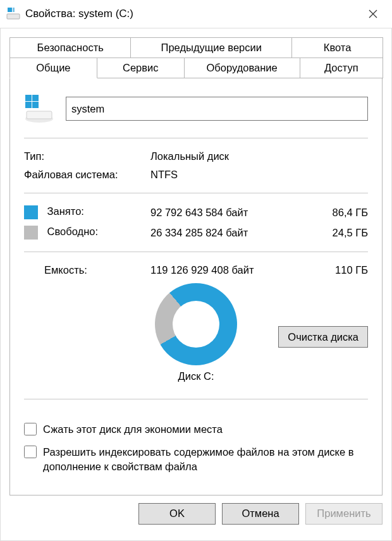  Describe the element at coordinates (87, 270) in the screenshot. I see `capacity-label: Емкость:` at that location.